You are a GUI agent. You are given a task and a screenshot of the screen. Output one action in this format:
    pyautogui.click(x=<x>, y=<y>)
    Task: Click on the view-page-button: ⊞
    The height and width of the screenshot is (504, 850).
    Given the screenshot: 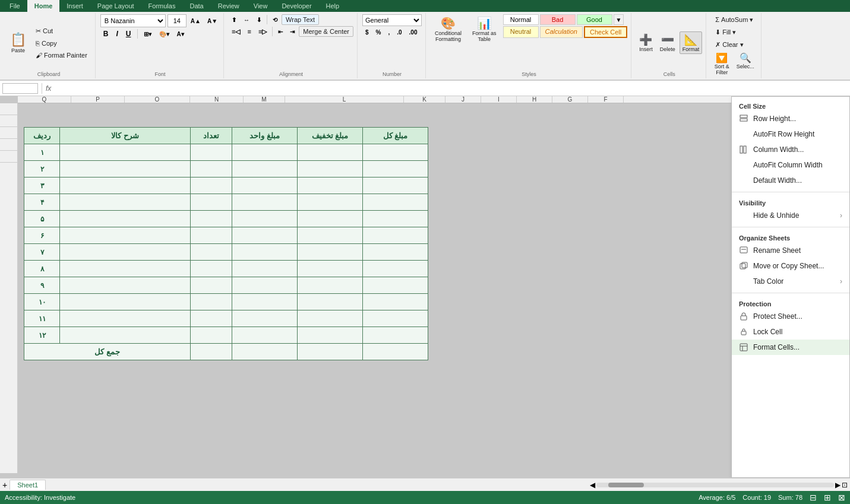 What is the action you would take?
    pyautogui.click(x=827, y=497)
    